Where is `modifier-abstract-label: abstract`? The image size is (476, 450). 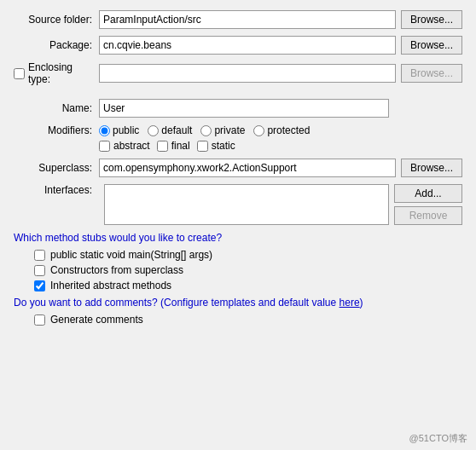
modifier-abstract-label: abstract is located at coordinates (125, 146).